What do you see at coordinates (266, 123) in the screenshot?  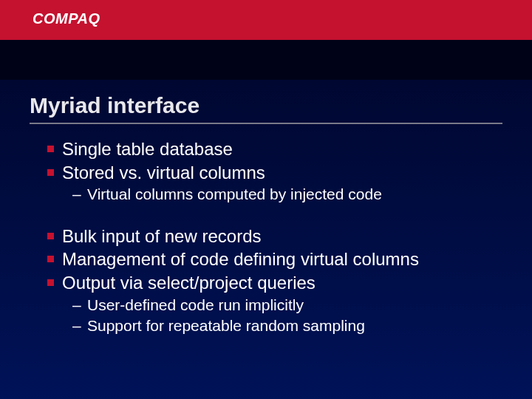 I see `title-underline` at bounding box center [266, 123].